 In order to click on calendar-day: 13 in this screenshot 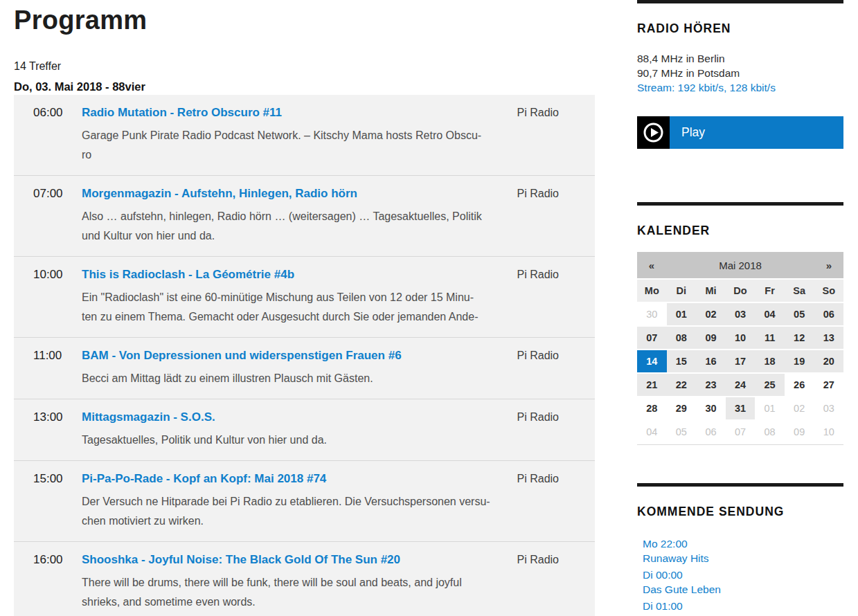, I will do `click(828, 338)`.